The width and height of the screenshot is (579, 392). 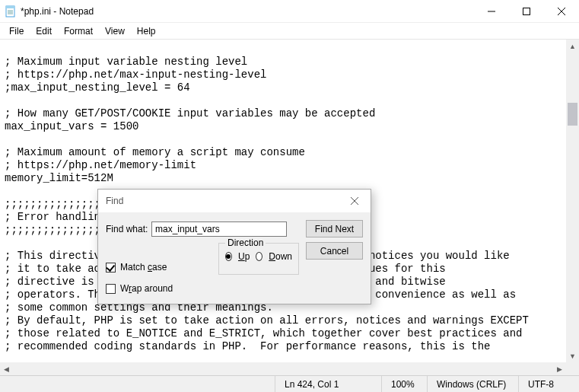 What do you see at coordinates (335, 228) in the screenshot?
I see `find-next-button: Find Next` at bounding box center [335, 228].